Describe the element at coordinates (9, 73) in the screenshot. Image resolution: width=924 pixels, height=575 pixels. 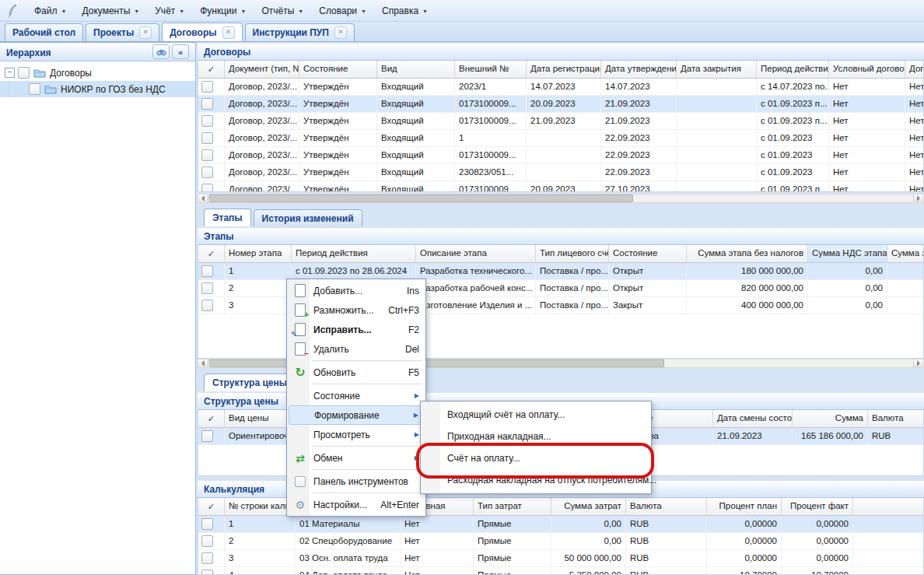
I see `tree-expander-icon: −` at that location.